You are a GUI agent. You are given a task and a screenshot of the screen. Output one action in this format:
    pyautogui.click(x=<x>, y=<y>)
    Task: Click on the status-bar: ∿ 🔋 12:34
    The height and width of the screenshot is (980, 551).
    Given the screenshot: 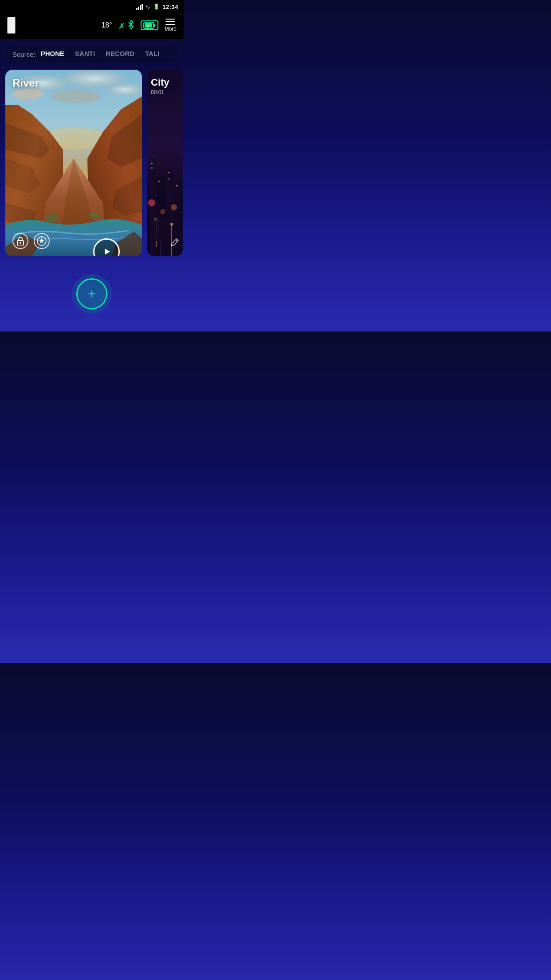 What is the action you would take?
    pyautogui.click(x=92, y=7)
    